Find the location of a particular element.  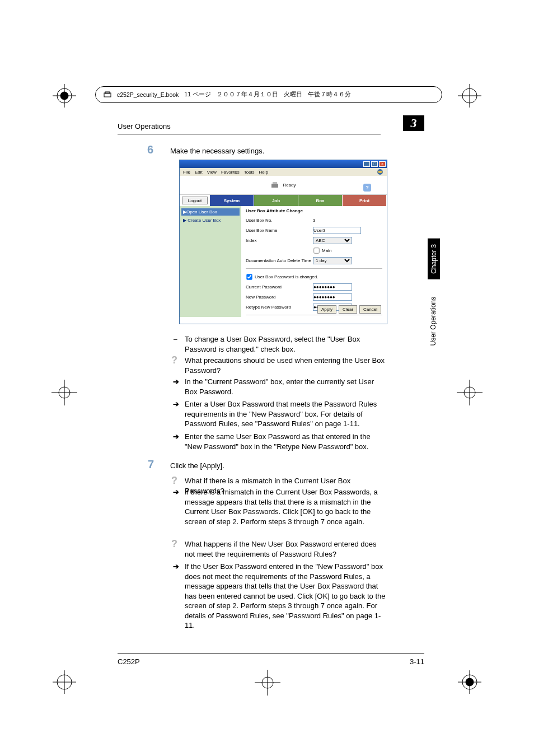

newpw-label: New Password is located at coordinates (279, 297).